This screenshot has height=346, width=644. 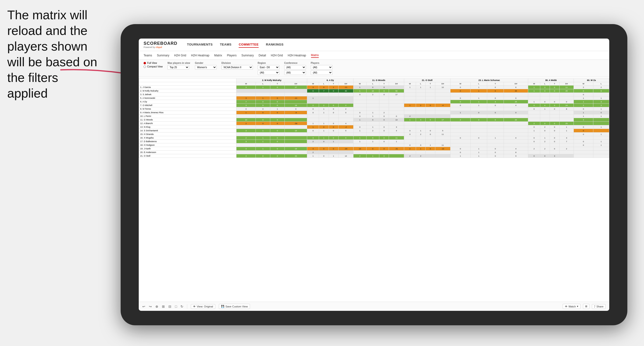 What do you see at coordinates (200, 55) in the screenshot?
I see `subnav-h2h-heatmap: H2H Heatmap` at bounding box center [200, 55].